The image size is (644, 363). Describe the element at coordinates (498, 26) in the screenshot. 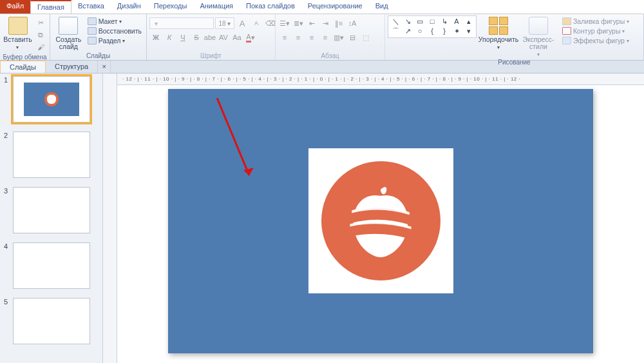

I see `arrange-icon` at that location.